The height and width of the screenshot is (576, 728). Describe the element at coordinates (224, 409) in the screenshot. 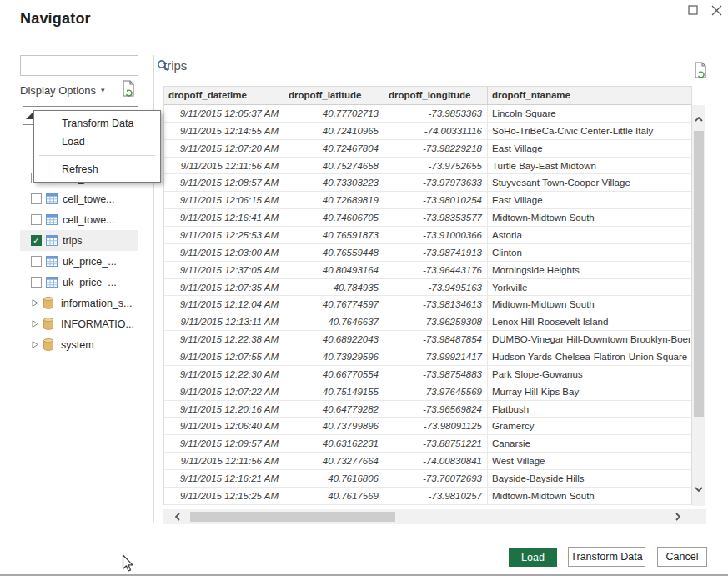

I see `table-cell: 9/11/2015 12:20:16 AM` at that location.